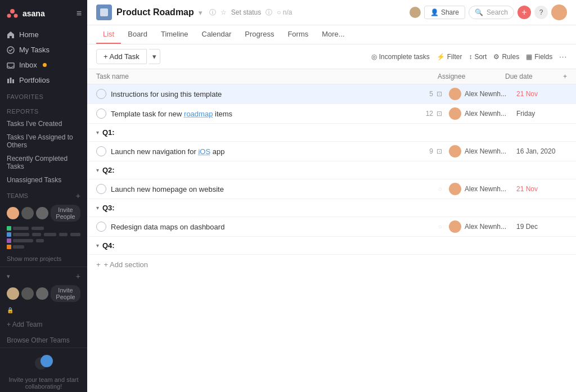 The image size is (576, 392). Describe the element at coordinates (44, 259) in the screenshot. I see `show-more-projects: Show more projects` at that location.